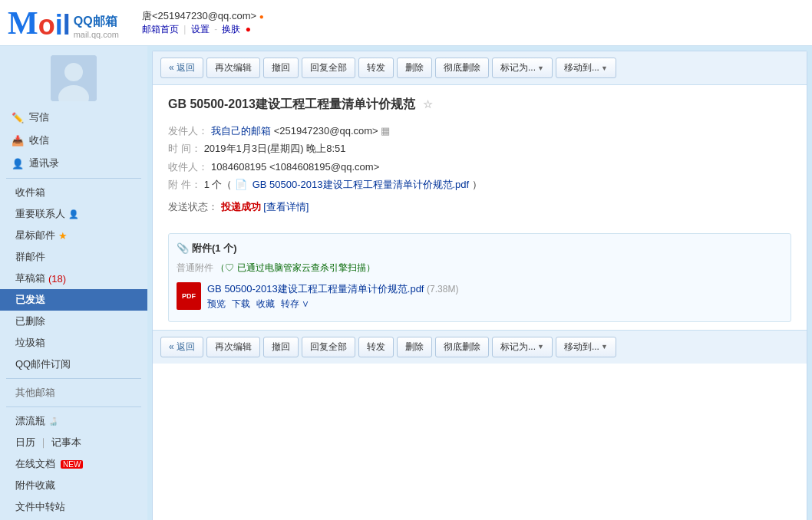  I want to click on cloud-scan-note: （♡ 已通过电脑管家云查杀引擎扫描）, so click(295, 268).